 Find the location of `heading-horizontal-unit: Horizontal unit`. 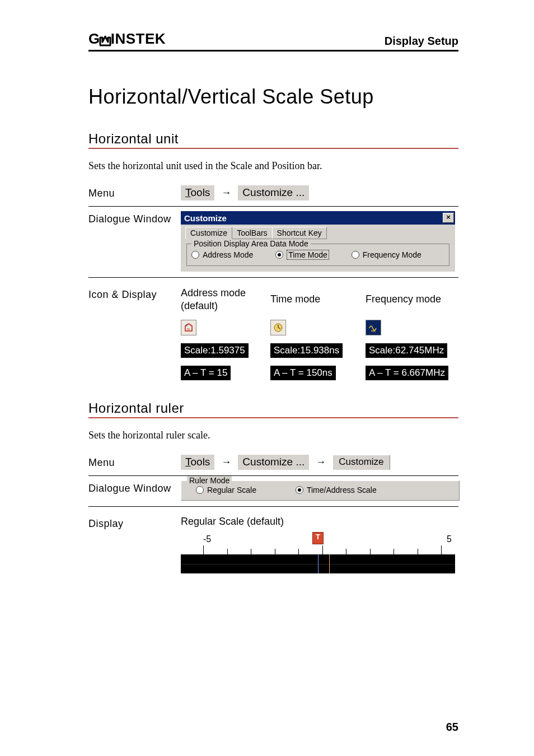

heading-horizontal-unit: Horizontal unit is located at coordinates (273, 140).